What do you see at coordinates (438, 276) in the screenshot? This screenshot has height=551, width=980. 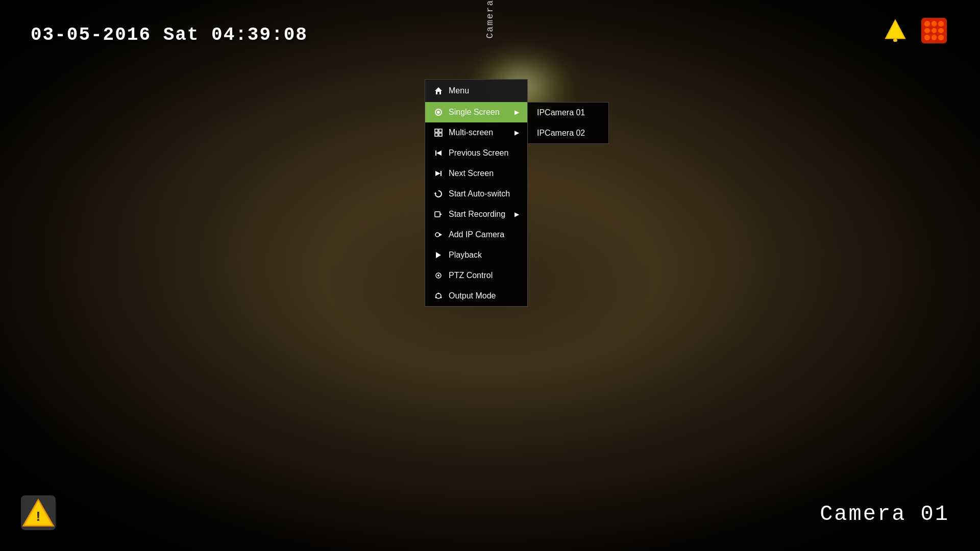 I see `ptz-control-icon` at bounding box center [438, 276].